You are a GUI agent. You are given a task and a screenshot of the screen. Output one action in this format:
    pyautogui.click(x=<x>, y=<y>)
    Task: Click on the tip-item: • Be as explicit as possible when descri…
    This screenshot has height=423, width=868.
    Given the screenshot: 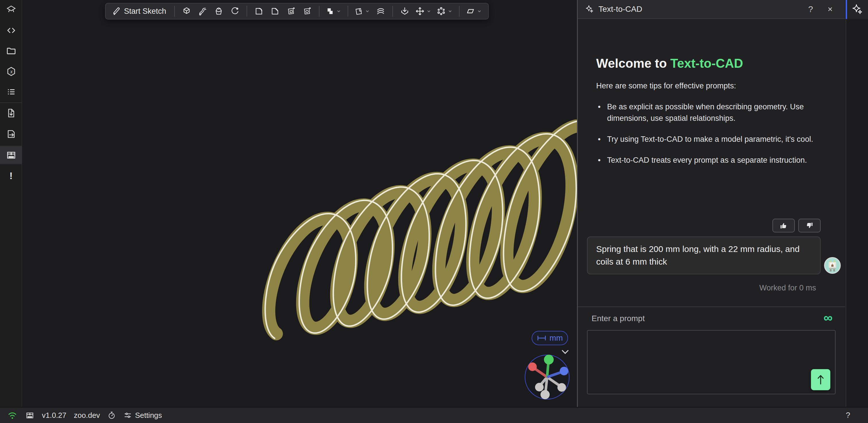 What is the action you would take?
    pyautogui.click(x=707, y=112)
    